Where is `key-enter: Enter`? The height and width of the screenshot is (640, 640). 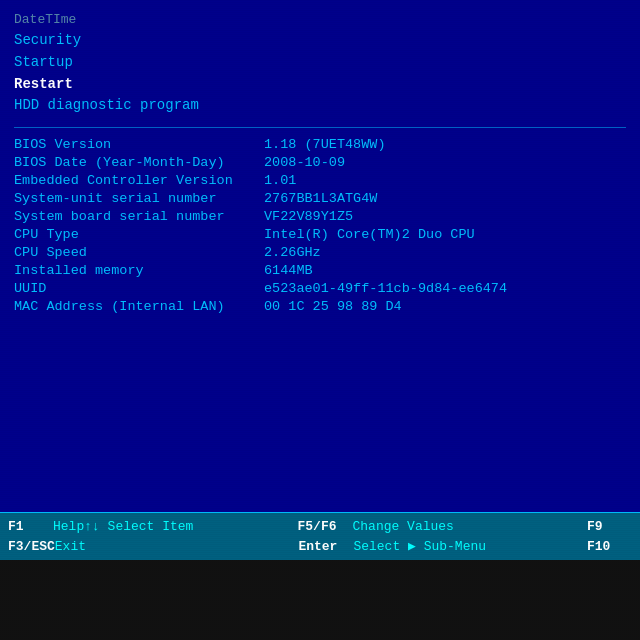
key-enter: Enter is located at coordinates (326, 546).